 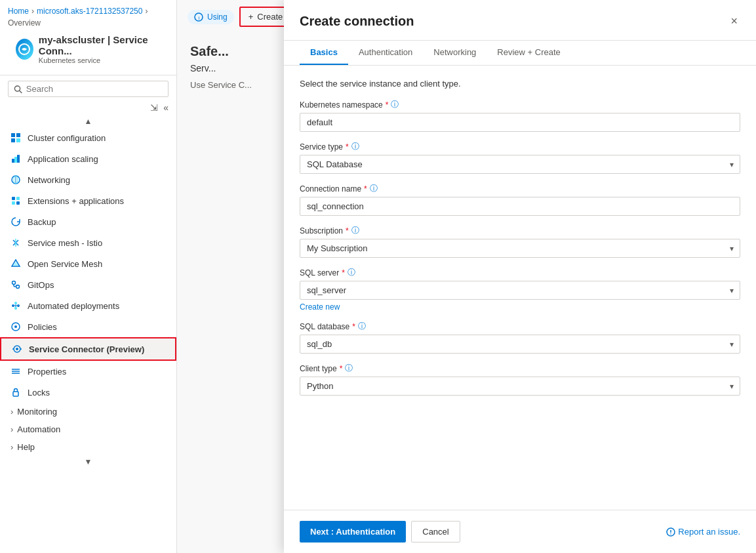 I want to click on collapse-icon: «, so click(x=166, y=108).